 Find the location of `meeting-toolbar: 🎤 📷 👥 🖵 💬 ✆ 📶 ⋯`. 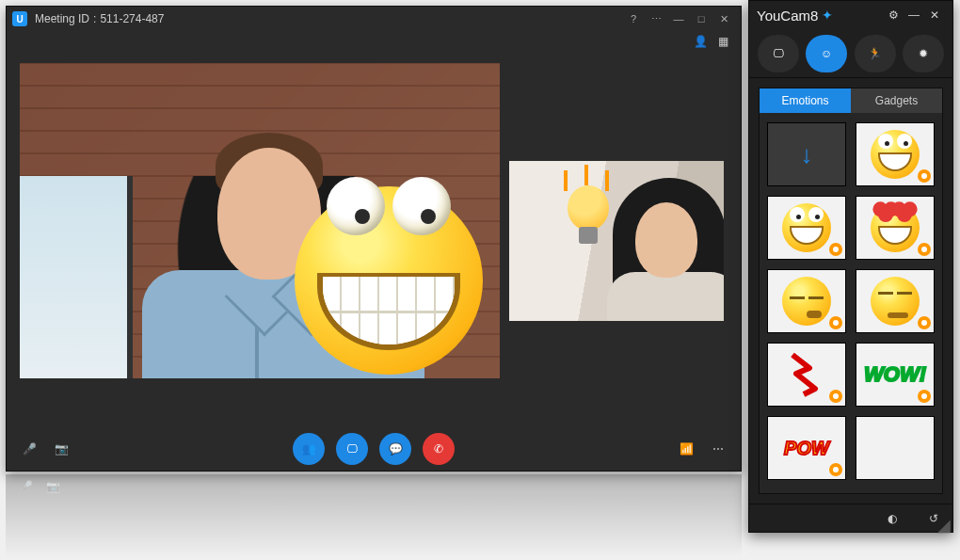

meeting-toolbar: 🎤 📷 👥 🖵 💬 ✆ 📶 ⋯ is located at coordinates (374, 449).